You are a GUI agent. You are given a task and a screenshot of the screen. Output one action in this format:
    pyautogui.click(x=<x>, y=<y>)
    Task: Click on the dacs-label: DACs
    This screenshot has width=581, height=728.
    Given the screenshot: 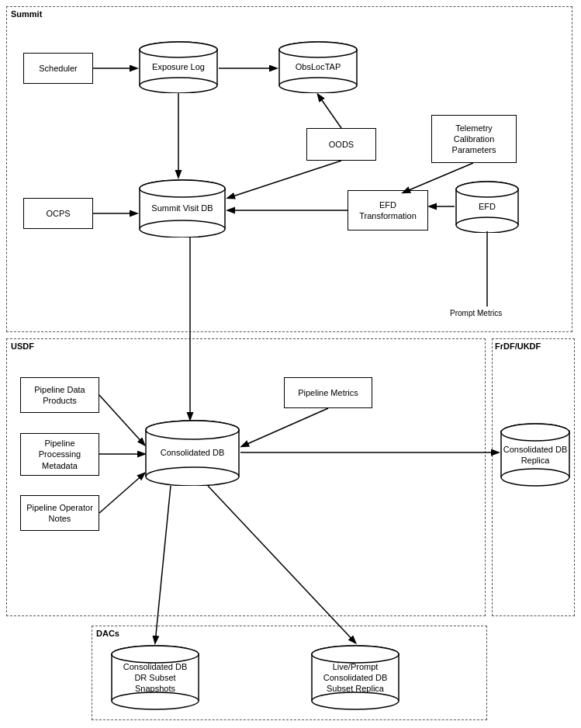 What is the action you would take?
    pyautogui.click(x=108, y=633)
    